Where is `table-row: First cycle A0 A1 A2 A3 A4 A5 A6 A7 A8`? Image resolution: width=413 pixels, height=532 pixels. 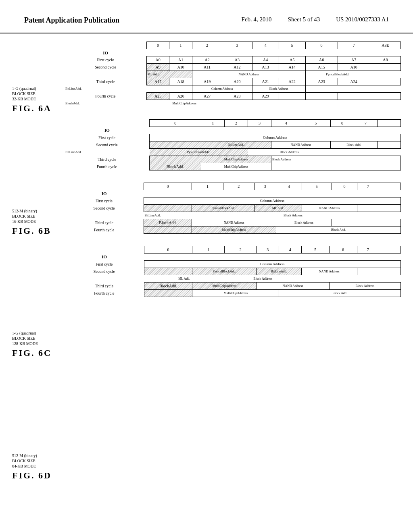 table-row: First cycle A0 A1 A2 A3 A4 A5 A6 A7 A8 is located at coordinates (233, 60).